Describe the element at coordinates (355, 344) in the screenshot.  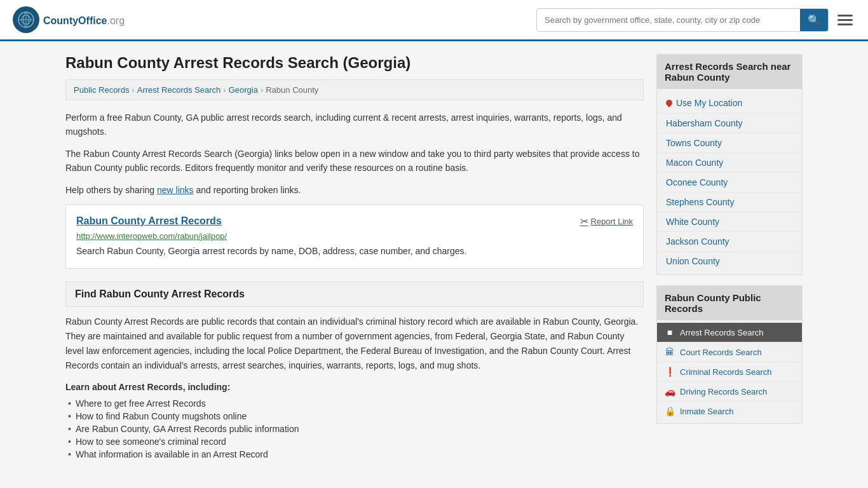
I see `find-section-body: Rabun County Arrest Records are public r…` at that location.